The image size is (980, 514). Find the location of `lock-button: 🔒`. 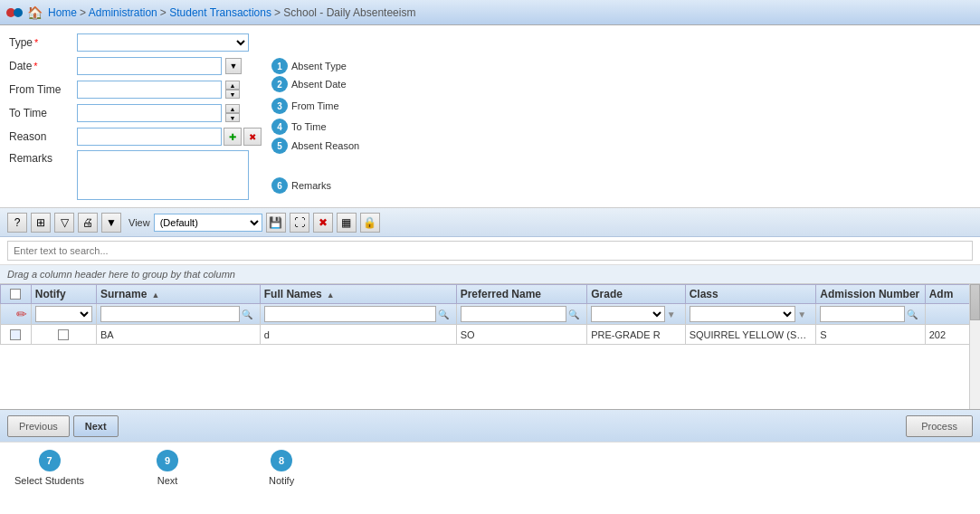

lock-button: 🔒 is located at coordinates (370, 223).